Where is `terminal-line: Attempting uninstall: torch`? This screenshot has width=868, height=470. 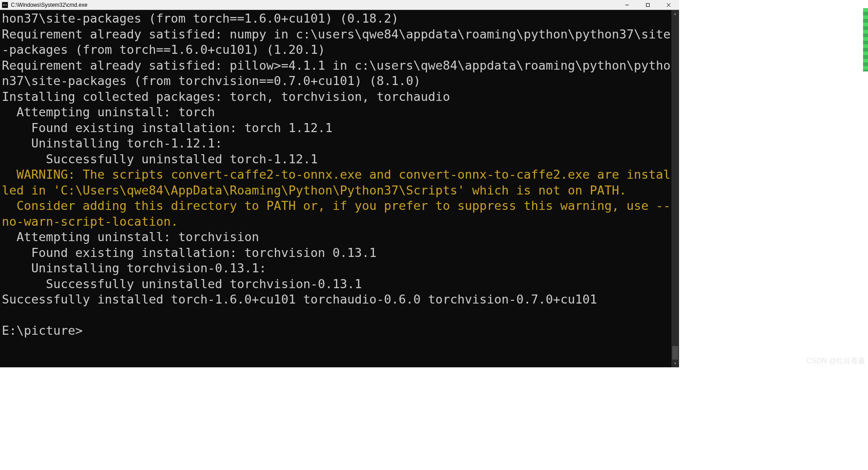
terminal-line: Attempting uninstall: torch is located at coordinates (108, 112).